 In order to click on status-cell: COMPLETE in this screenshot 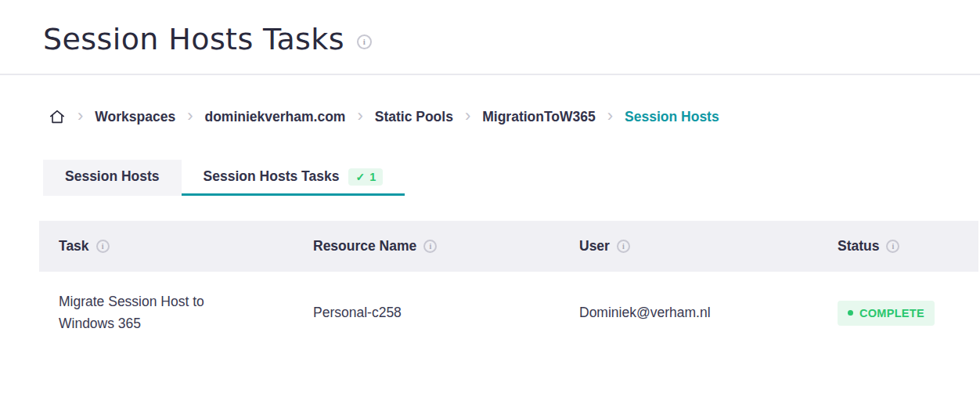, I will do `click(908, 313)`.